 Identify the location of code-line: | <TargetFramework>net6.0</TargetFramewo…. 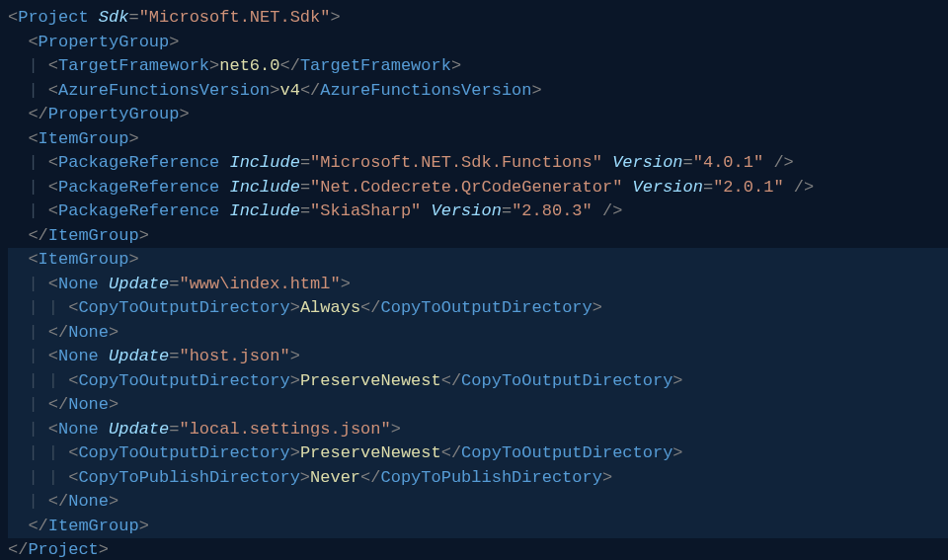
(478, 67).